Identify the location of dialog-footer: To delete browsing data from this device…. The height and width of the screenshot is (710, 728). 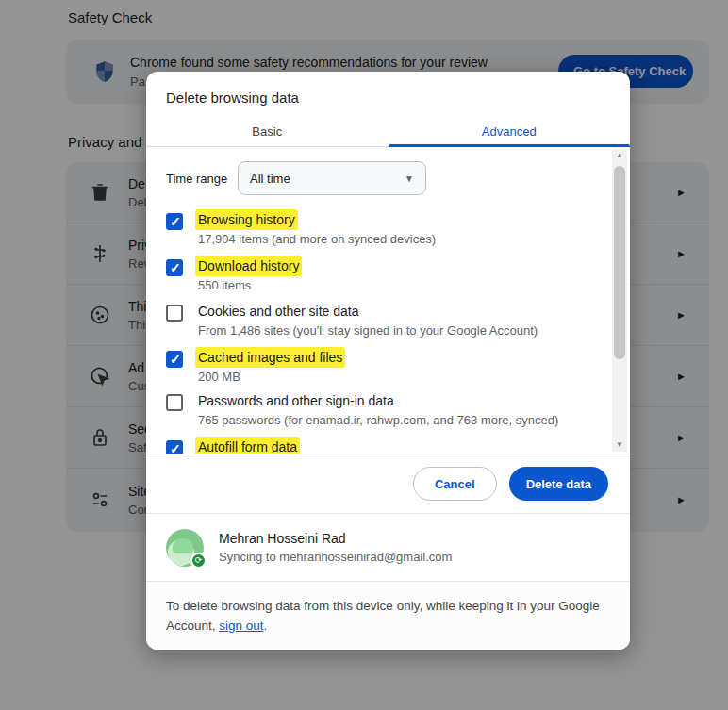
(389, 616).